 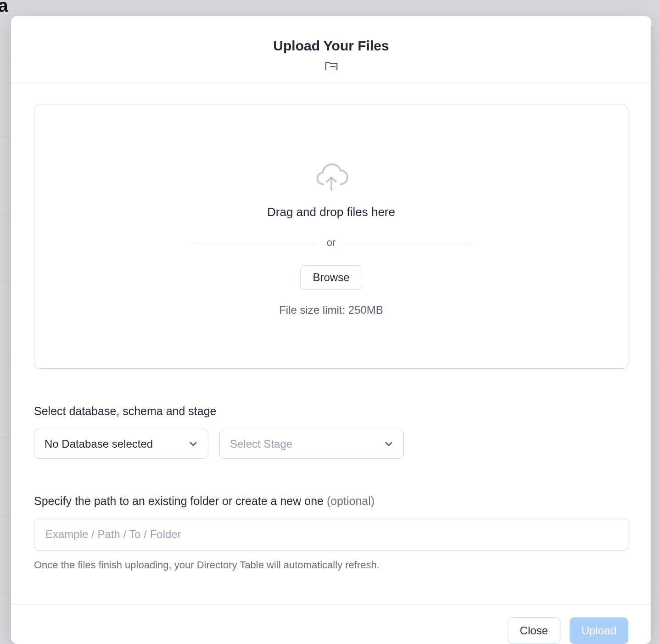 What do you see at coordinates (331, 243) in the screenshot?
I see `dropzone-or-divider: or` at bounding box center [331, 243].